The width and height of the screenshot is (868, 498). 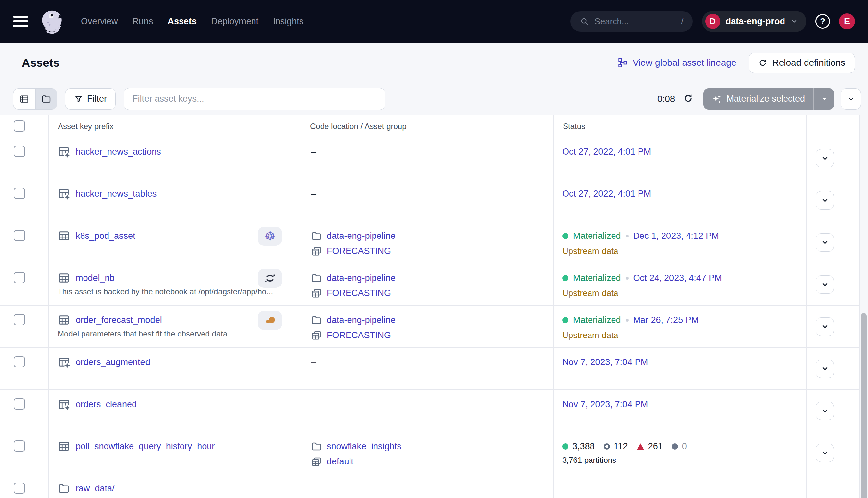 What do you see at coordinates (364, 447) in the screenshot?
I see `code-location-link: snowflake_insights` at bounding box center [364, 447].